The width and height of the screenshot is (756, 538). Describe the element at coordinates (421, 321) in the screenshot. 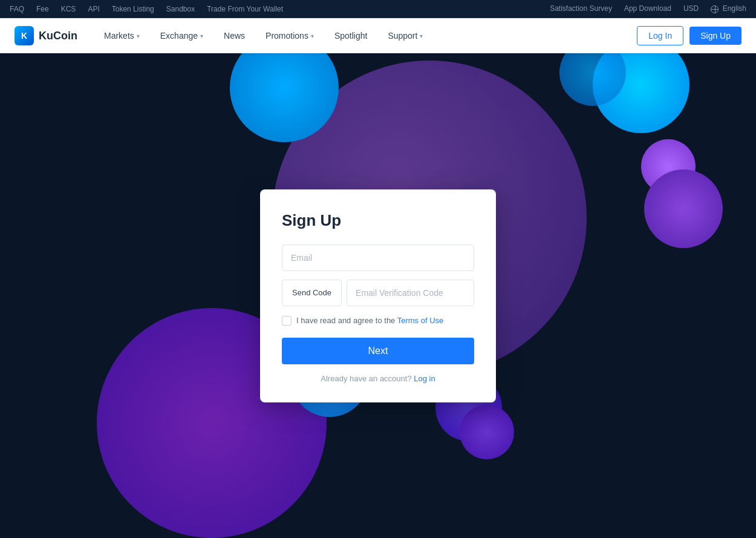

I see `terms-of-use-link: Terms of Use` at that location.